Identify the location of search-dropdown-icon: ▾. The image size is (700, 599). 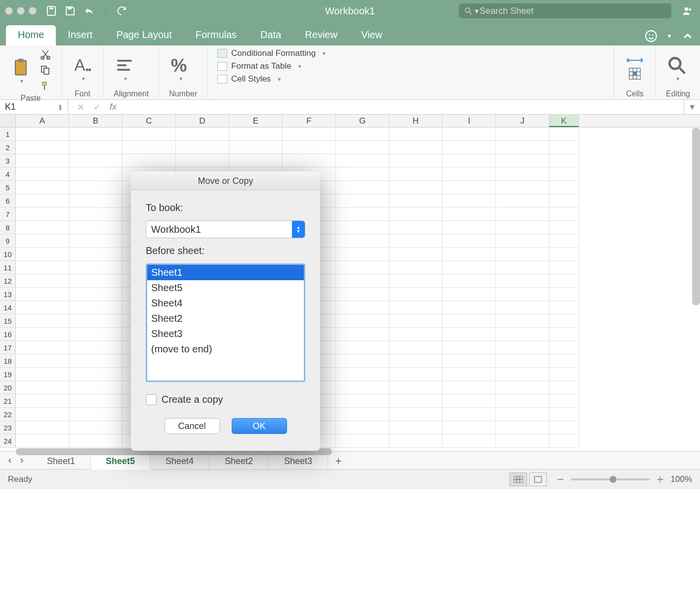
(477, 11).